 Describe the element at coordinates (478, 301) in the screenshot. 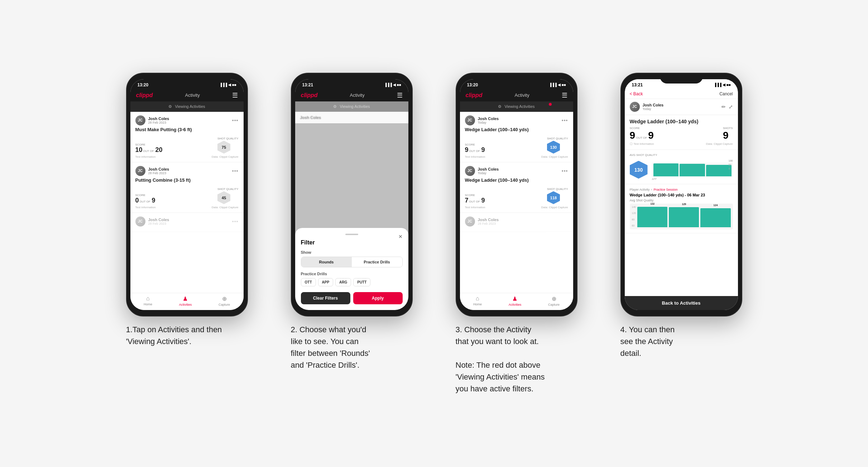

I see `bottom-nav-home-3: ⌂ Home` at that location.